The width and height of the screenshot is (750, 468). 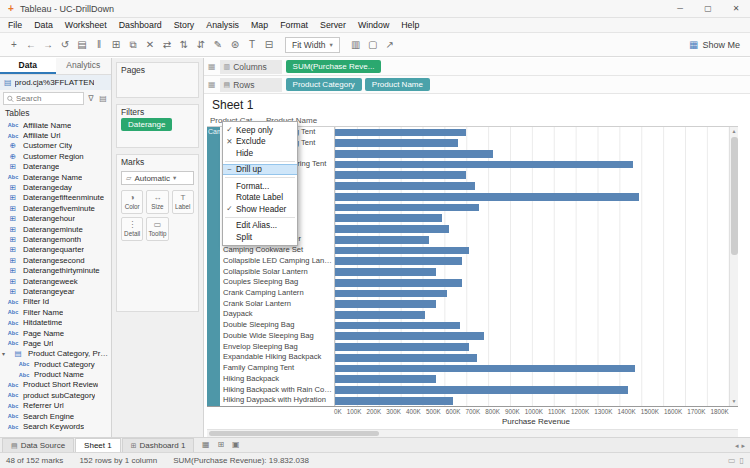 I want to click on horizontal-scrollbar, so click(x=472, y=433).